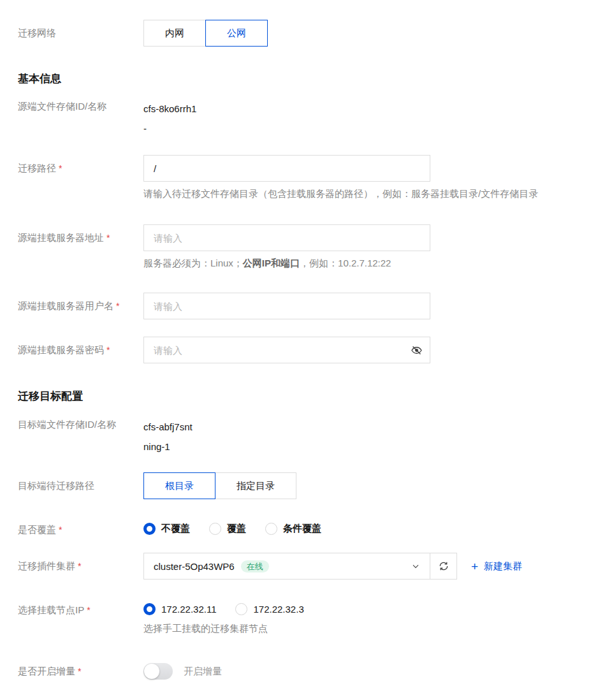 This screenshot has width=598, height=700. Describe the element at coordinates (497, 566) in the screenshot. I see `create-cluster-button: + 新建集群` at that location.